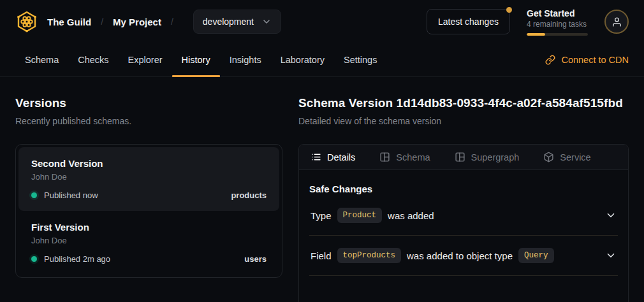 The width and height of the screenshot is (644, 302). I want to click on get-started-progressbar, so click(557, 34).